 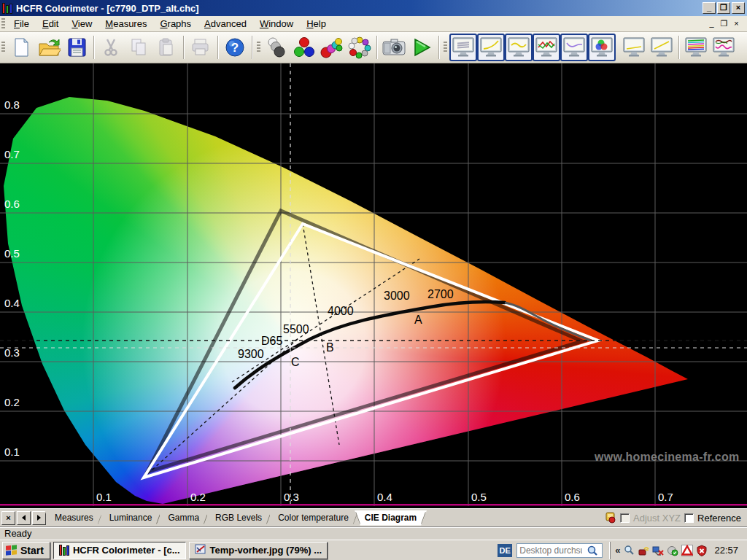 I want to click on menu-advanced: Advanced, so click(x=225, y=23).